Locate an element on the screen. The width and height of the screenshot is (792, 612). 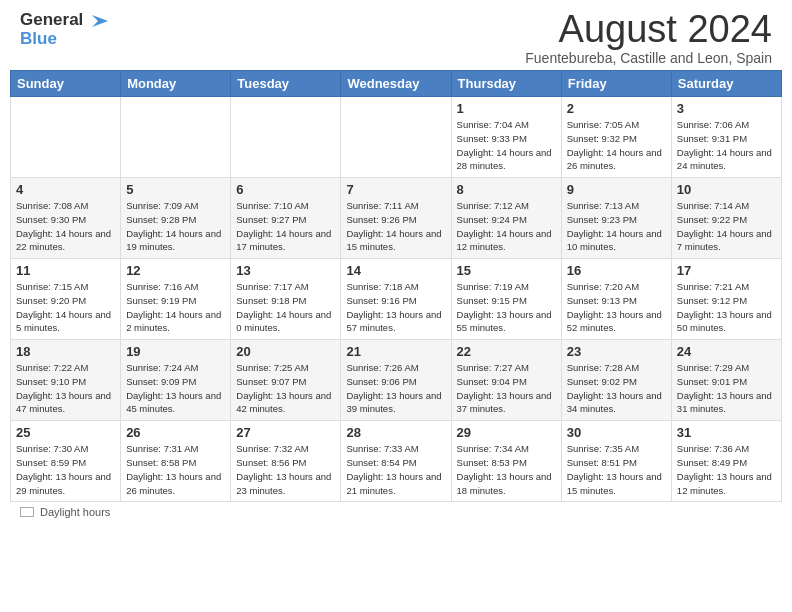
day-header: Saturday is located at coordinates (726, 84).